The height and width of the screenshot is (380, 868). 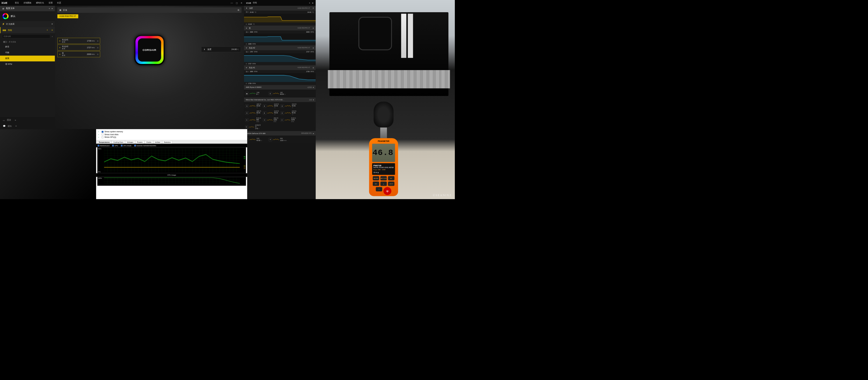 I want to click on lighting-effects-header: ⚡ 灯光效果 ≡, so click(x=28, y=24).